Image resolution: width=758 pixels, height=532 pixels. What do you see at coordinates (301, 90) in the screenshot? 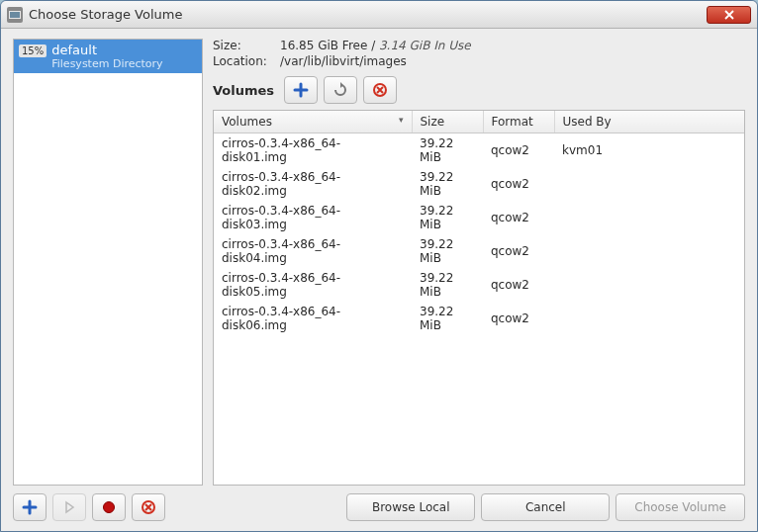
I see `add-volume-button` at bounding box center [301, 90].